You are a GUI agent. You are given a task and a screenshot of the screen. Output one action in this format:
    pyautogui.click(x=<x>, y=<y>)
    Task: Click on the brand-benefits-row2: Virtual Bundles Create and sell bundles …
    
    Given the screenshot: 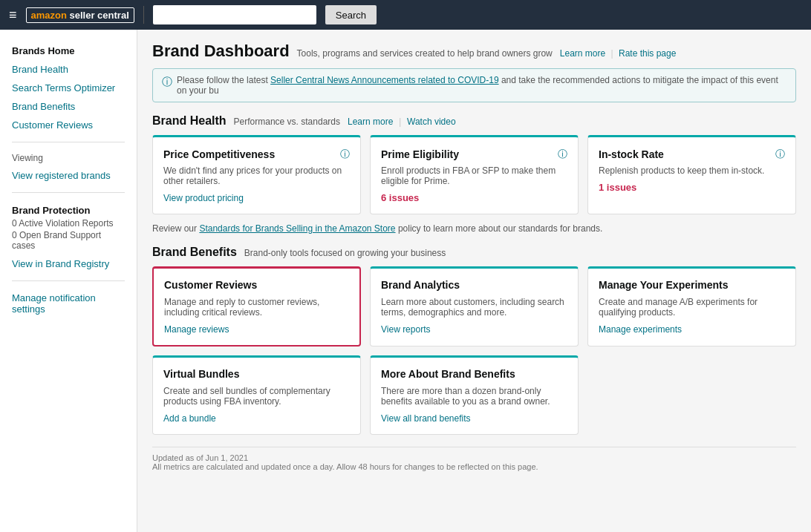 What is the action you would take?
    pyautogui.click(x=474, y=395)
    